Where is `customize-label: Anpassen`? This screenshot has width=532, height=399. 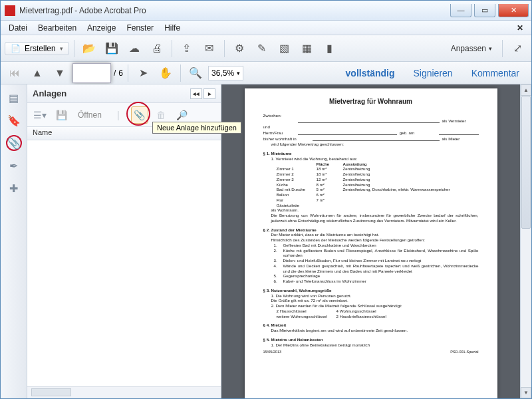 customize-label: Anpassen is located at coordinates (468, 49).